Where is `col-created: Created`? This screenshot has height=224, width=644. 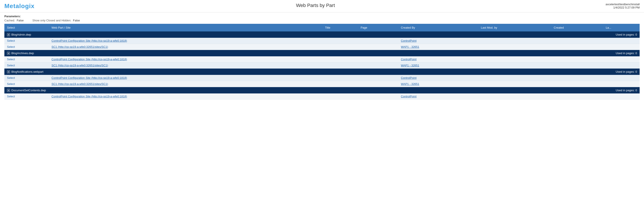 col-created: Created is located at coordinates (577, 27).